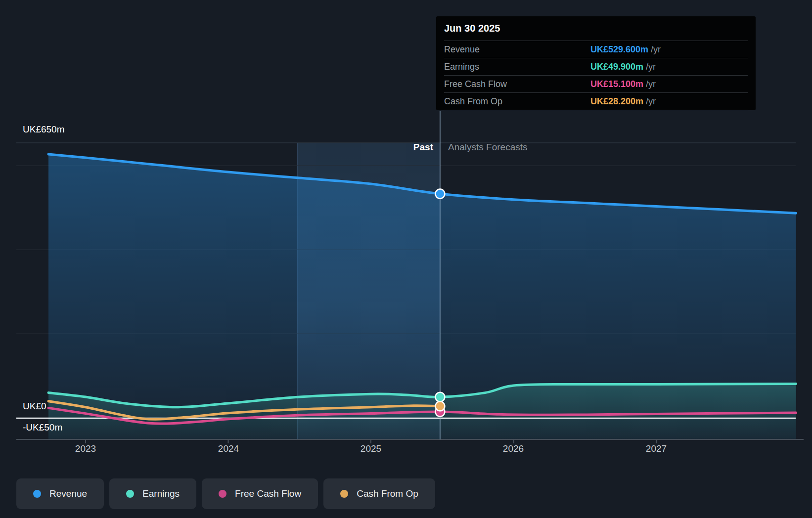  Describe the element at coordinates (86, 449) in the screenshot. I see `x-tick-2023: 2023` at that location.